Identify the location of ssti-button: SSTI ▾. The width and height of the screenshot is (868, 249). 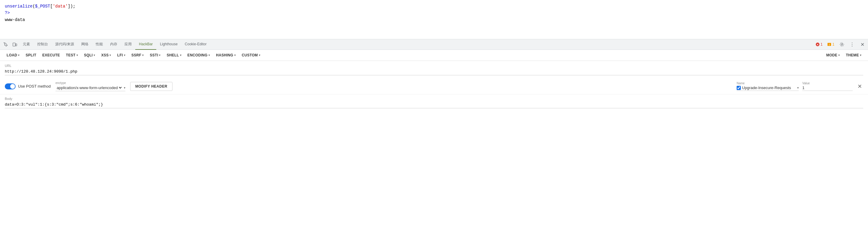
(155, 55).